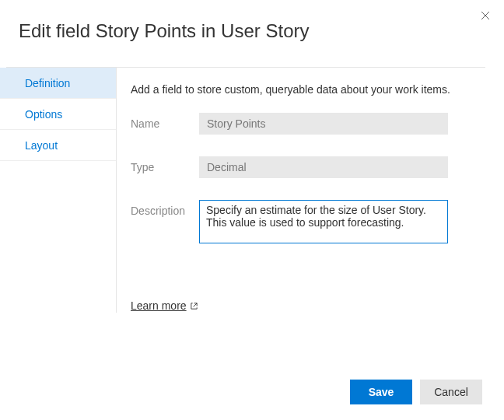 The image size is (504, 420). What do you see at coordinates (194, 306) in the screenshot?
I see `external-link-icon` at bounding box center [194, 306].